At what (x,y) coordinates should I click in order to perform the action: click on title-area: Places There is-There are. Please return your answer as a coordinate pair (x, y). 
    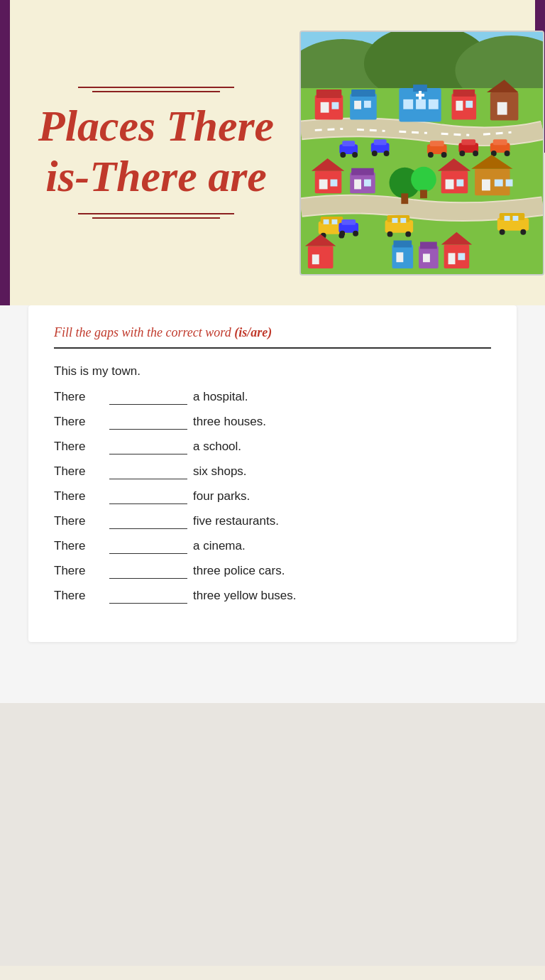
    Looking at the image, I should click on (163, 153).